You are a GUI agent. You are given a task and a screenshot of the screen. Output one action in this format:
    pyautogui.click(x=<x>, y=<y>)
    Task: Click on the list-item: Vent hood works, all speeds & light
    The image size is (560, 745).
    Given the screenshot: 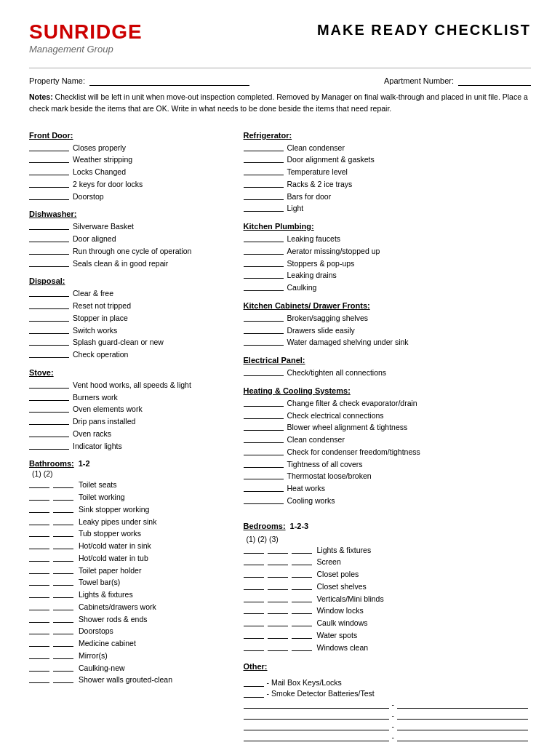 What is the action you would take?
    pyautogui.click(x=129, y=386)
    